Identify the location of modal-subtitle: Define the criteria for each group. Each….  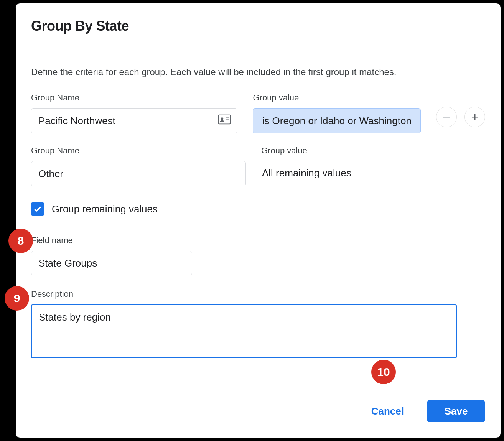
(258, 72).